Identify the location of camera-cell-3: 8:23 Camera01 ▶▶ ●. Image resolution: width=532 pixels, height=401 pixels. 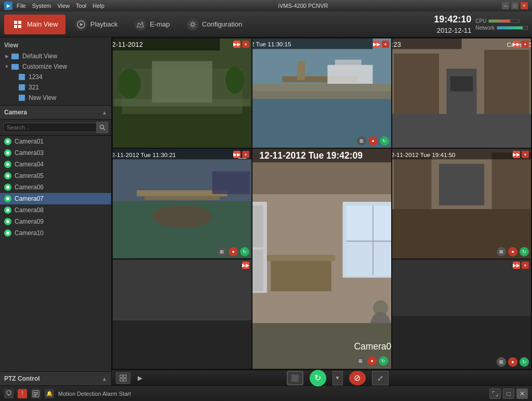
(461, 93).